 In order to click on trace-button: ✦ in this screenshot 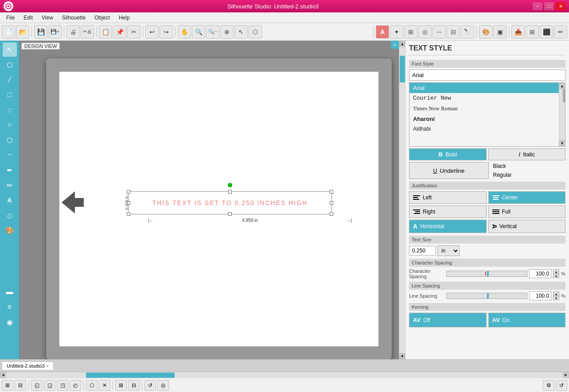, I will do `click(397, 32)`.